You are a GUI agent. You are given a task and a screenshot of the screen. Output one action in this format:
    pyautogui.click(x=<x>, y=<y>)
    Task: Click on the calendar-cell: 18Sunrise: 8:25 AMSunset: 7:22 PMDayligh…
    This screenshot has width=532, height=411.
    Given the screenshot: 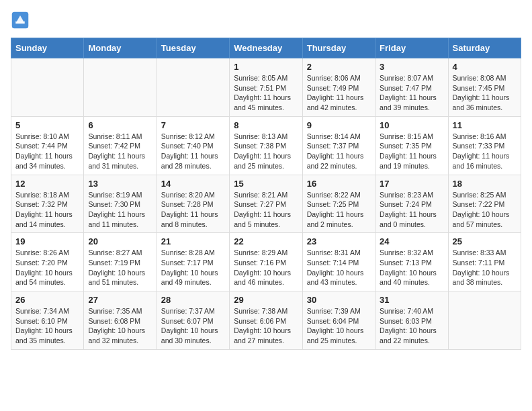 What is the action you would take?
    pyautogui.click(x=484, y=204)
    